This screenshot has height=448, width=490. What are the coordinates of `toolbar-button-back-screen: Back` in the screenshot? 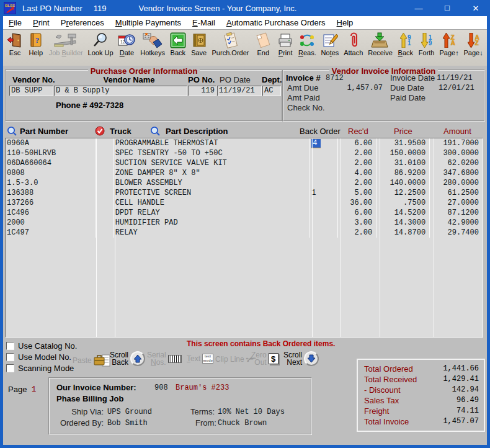 It's located at (178, 44).